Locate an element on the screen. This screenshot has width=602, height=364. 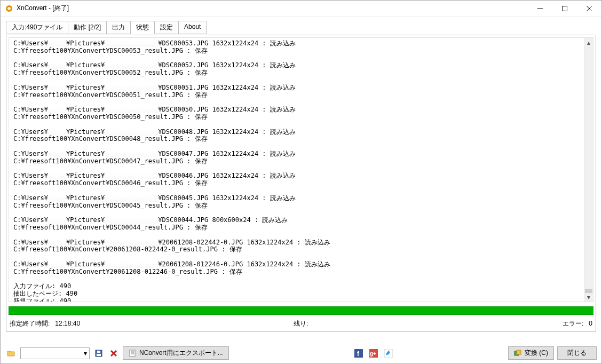
error-label: エラー: is located at coordinates (573, 323).